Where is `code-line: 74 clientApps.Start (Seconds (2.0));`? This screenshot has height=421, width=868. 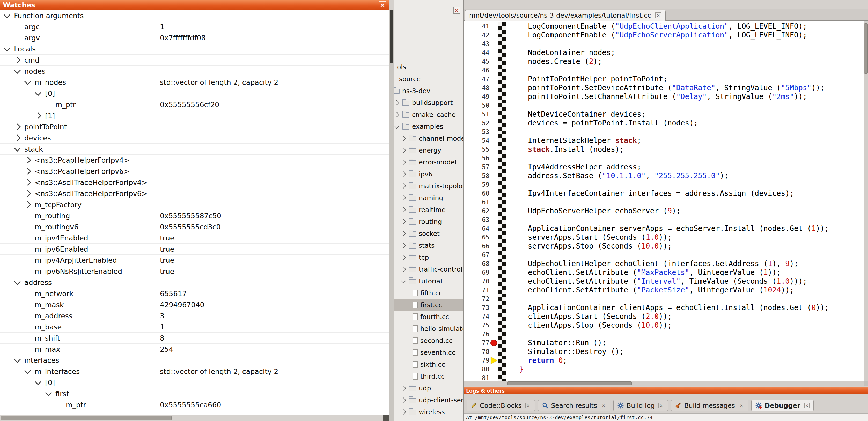 code-line: 74 clientApps.Start (Seconds (2.0)); is located at coordinates (664, 317).